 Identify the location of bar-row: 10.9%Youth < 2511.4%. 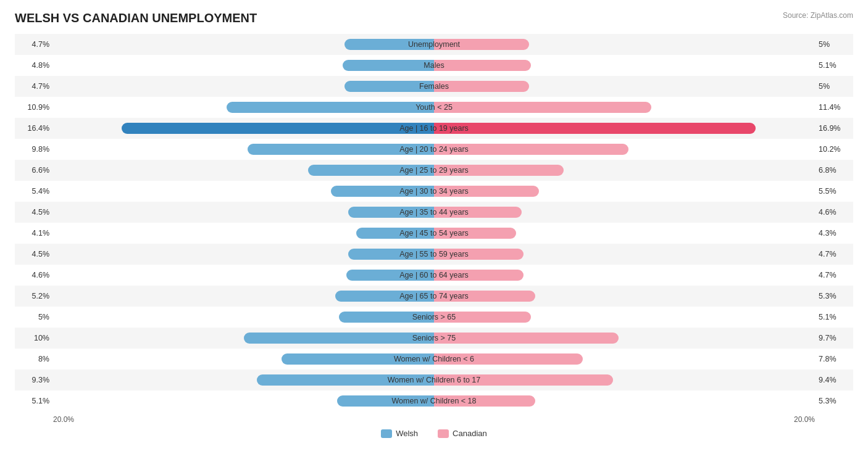
(434, 107).